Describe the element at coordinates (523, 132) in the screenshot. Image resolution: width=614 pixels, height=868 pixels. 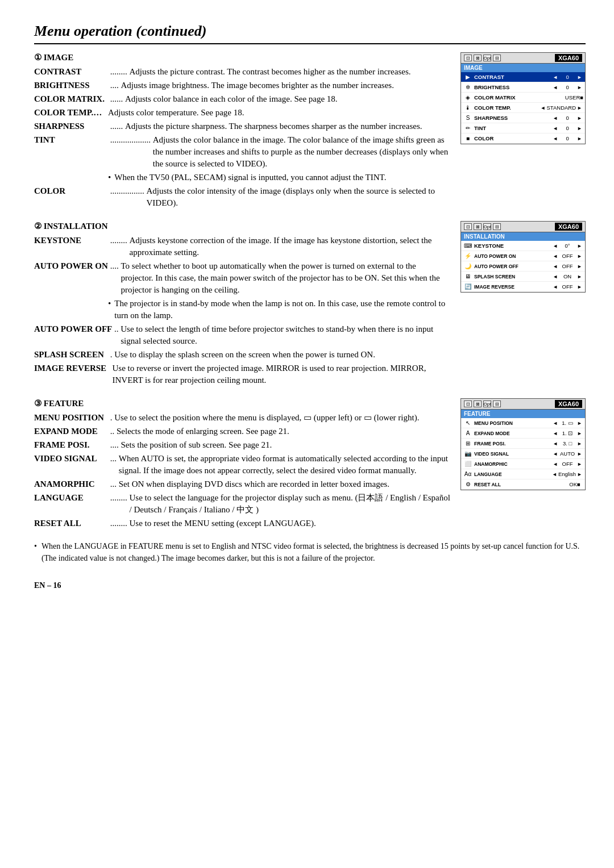
I see `osd-image-panel: ⊡ ⊠ Opt ⊟ XGA60 IMAGE ▶ CONTRAST ◄ 0 ► ✲…` at that location.